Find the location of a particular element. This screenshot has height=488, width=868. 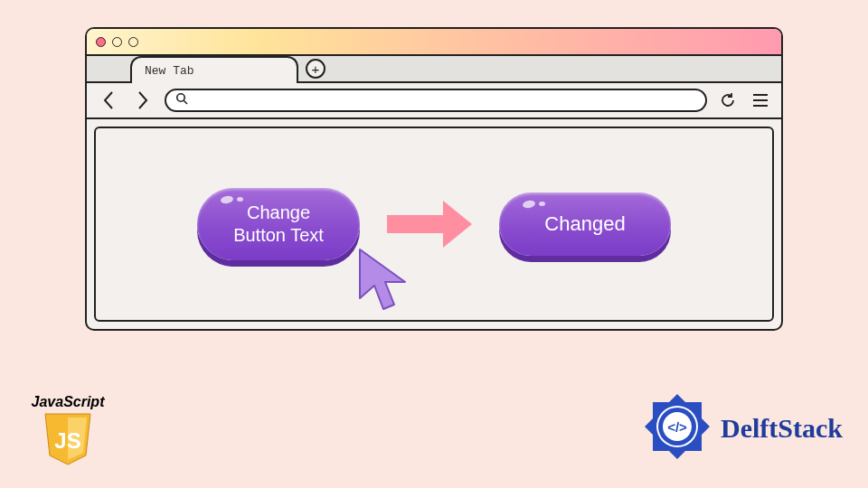

tab-label: New Tab is located at coordinates (170, 70).